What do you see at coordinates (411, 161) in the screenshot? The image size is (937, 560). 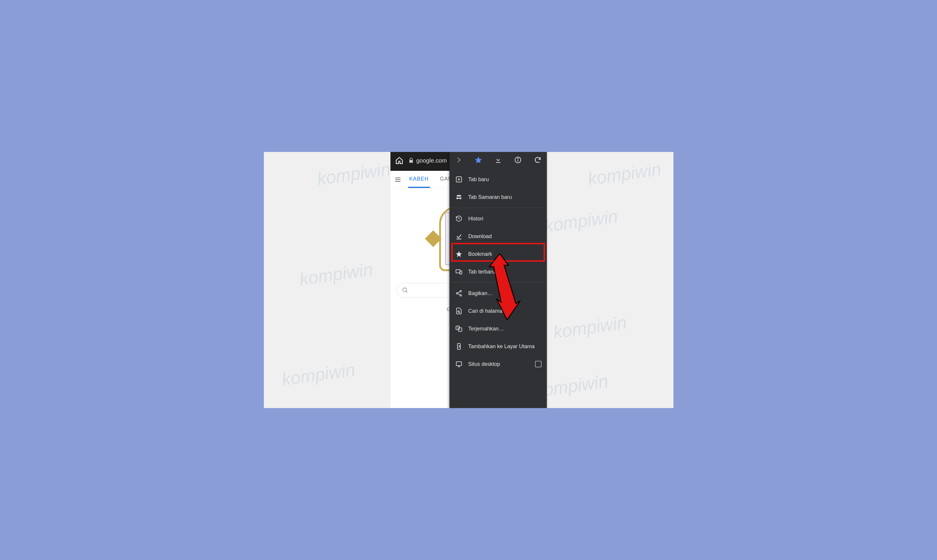 I see `lock-icon` at bounding box center [411, 161].